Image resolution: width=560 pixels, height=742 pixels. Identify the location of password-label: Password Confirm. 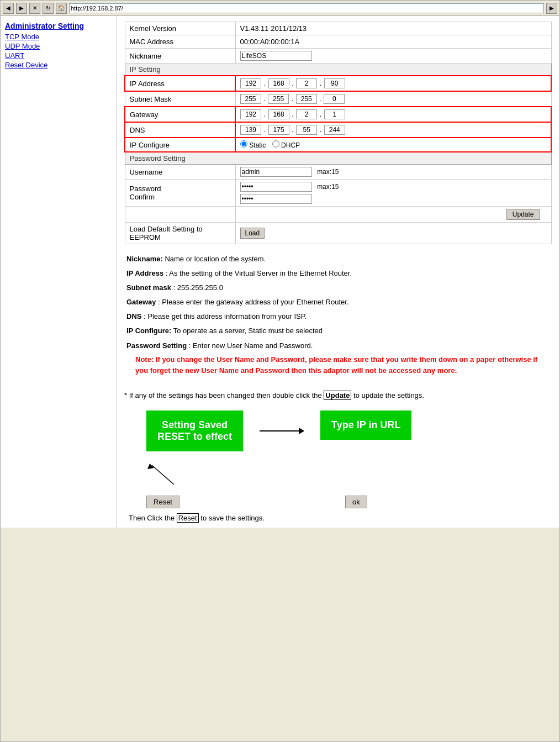
(180, 193).